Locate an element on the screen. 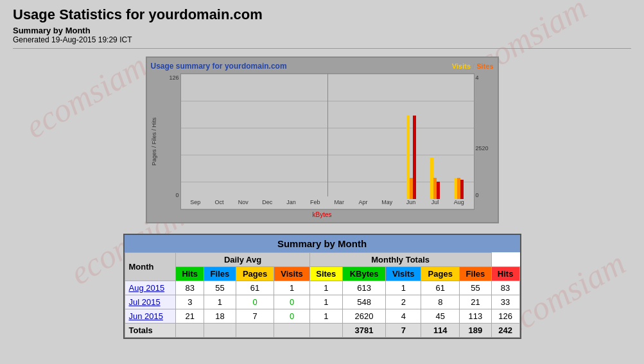 This screenshot has height=364, width=644. col-pages2: Pages is located at coordinates (440, 274).